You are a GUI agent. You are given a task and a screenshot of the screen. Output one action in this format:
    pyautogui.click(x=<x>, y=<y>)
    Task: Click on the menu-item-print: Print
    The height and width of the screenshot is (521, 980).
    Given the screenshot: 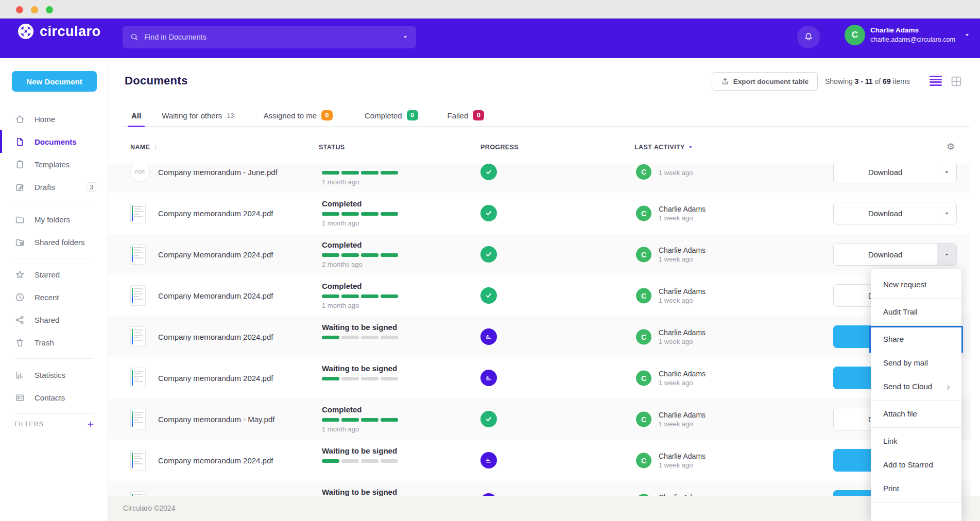 What is the action you would take?
    pyautogui.click(x=916, y=489)
    